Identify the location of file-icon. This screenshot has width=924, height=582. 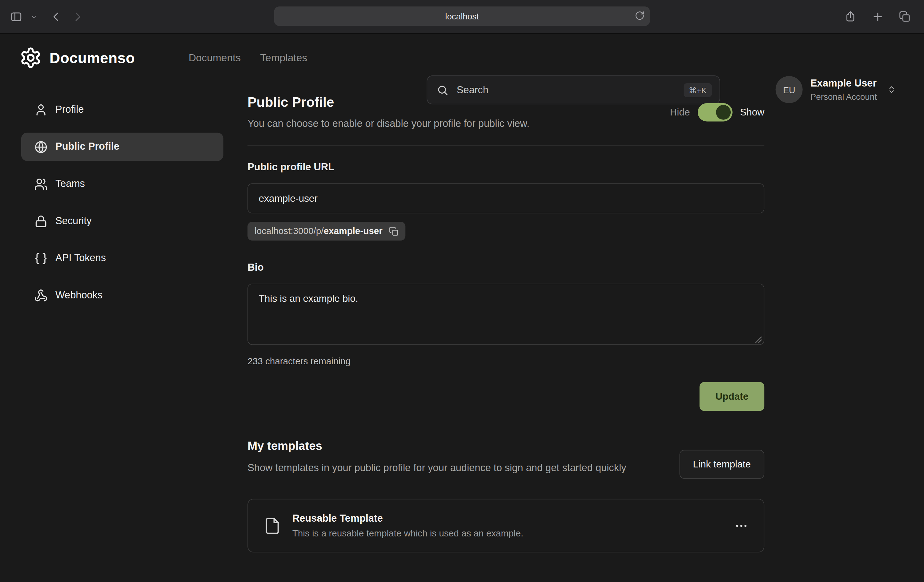
(272, 526).